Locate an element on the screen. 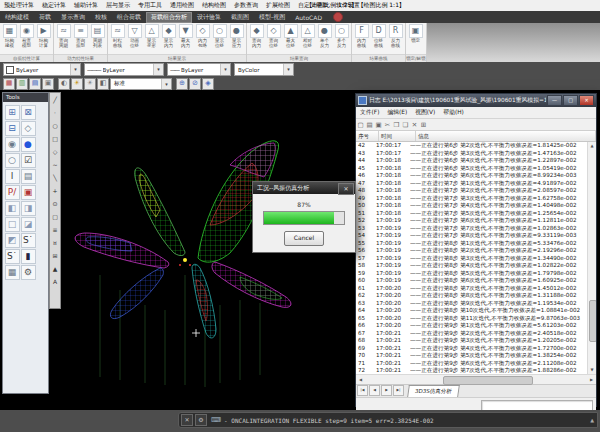 Image resolution: width=600 pixels, height=432 pixels. close-icon: ✕ is located at coordinates (187, 420).